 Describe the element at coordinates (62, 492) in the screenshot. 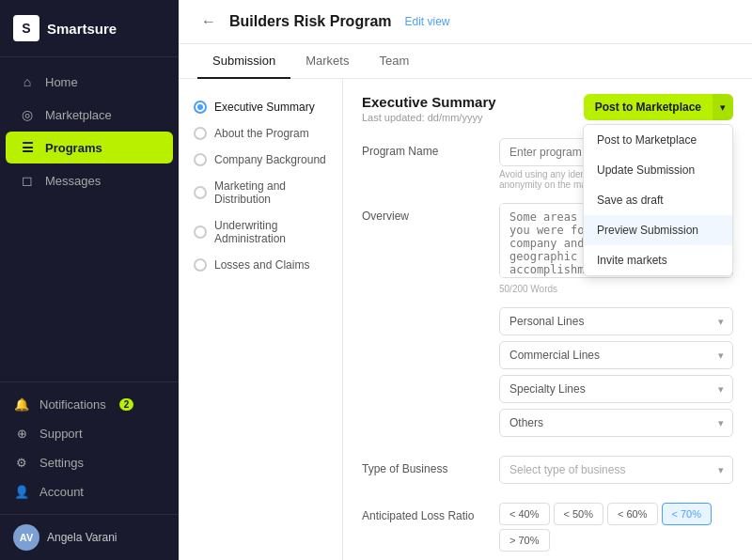

I see `account-label: Account` at that location.